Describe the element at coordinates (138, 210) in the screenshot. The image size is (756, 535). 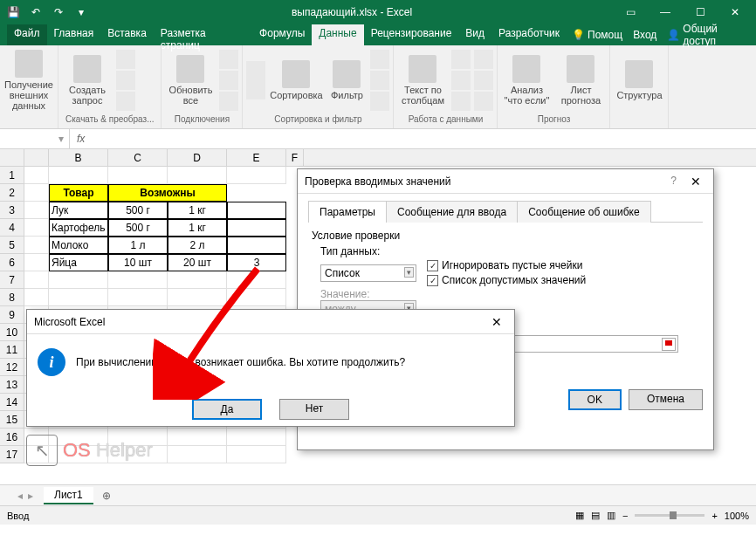
I see `cell: 500 г` at that location.